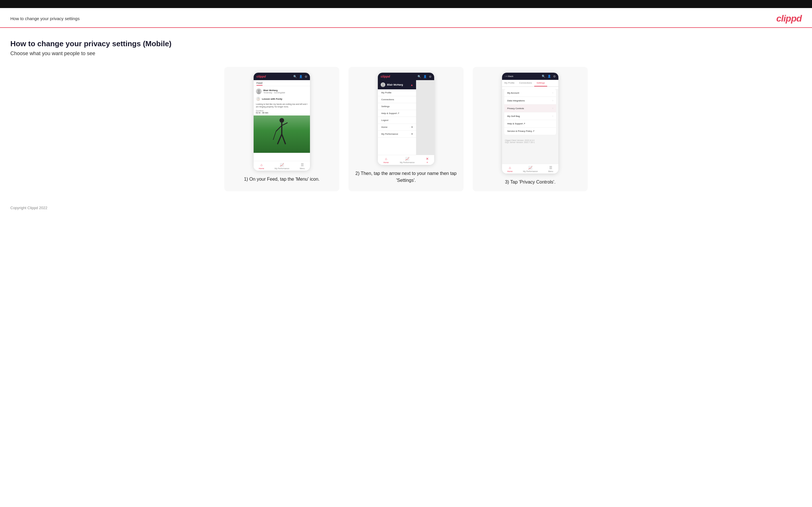 Image resolution: width=812 pixels, height=507 pixels. Describe the element at coordinates (390, 134) in the screenshot. I see `menu-performance-label: My Performance` at that location.